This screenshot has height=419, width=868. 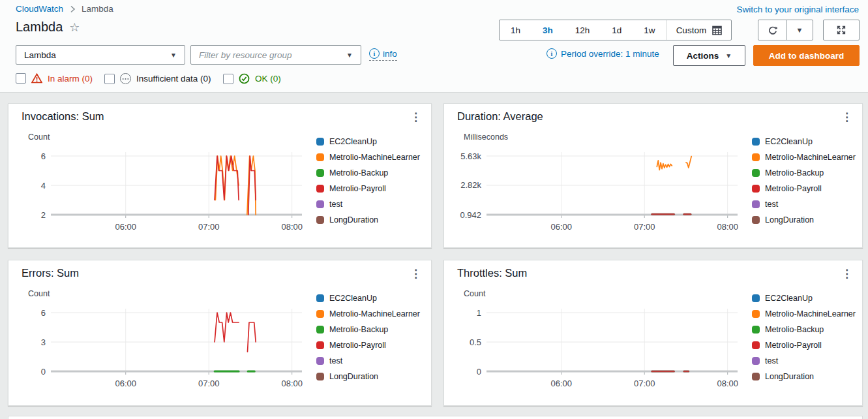 I want to click on chart-plot: 06:0007:0008:0000.51, so click(x=605, y=346).